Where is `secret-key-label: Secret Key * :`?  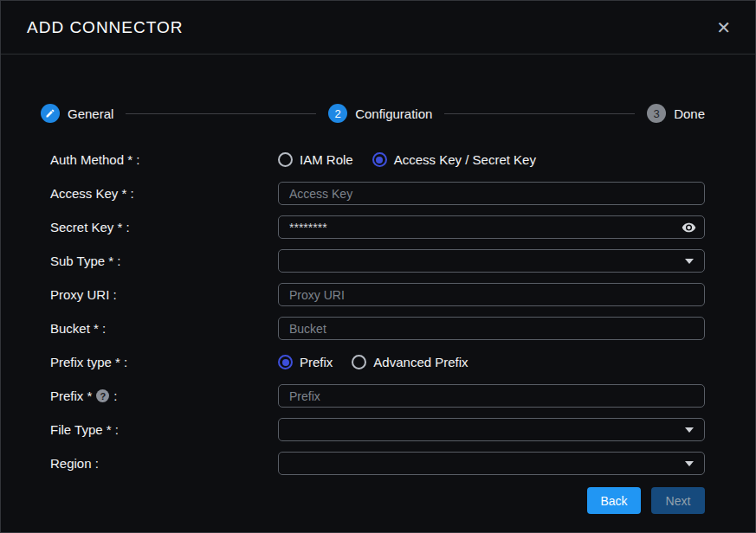 secret-key-label: Secret Key * : is located at coordinates (165, 227).